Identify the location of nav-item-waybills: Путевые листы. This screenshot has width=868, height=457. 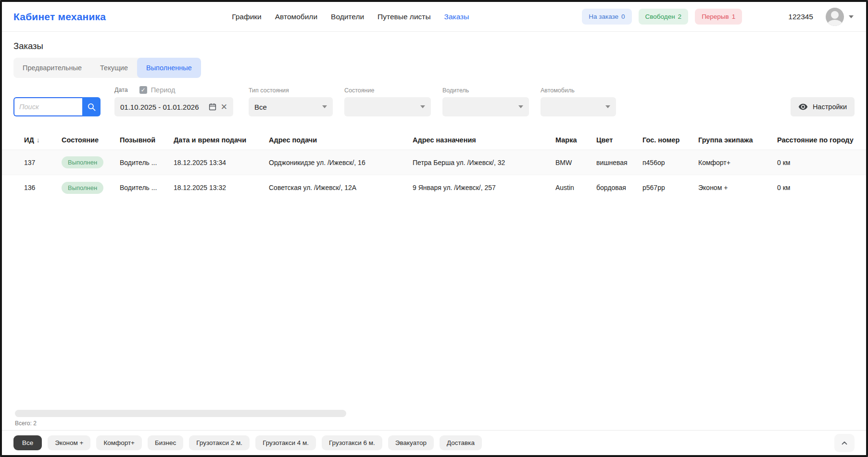
(404, 17).